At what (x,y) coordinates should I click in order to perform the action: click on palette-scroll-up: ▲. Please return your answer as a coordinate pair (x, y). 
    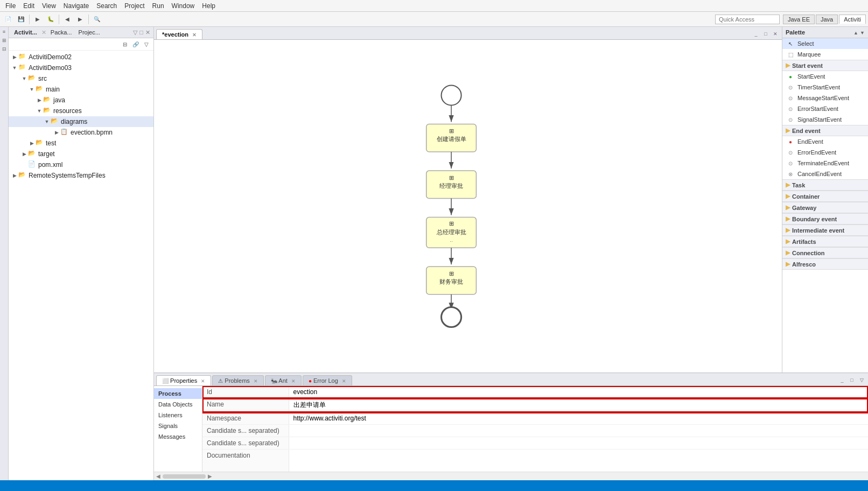
    Looking at the image, I should click on (856, 33).